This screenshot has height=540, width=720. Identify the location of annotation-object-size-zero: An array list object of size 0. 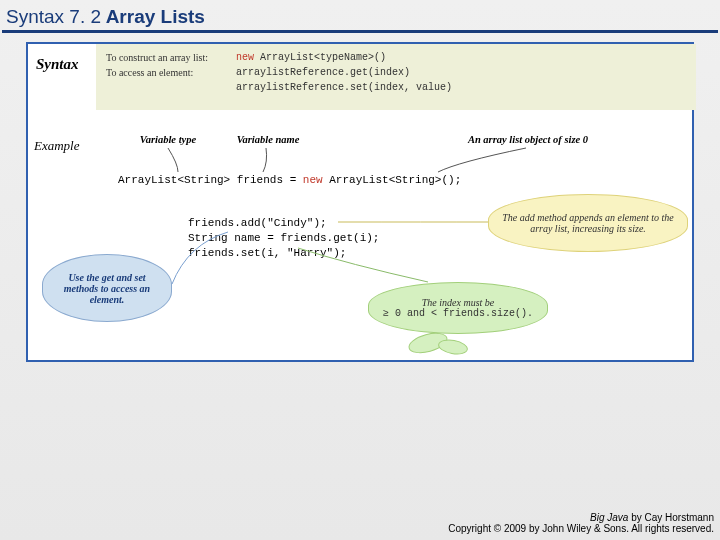
(528, 140).